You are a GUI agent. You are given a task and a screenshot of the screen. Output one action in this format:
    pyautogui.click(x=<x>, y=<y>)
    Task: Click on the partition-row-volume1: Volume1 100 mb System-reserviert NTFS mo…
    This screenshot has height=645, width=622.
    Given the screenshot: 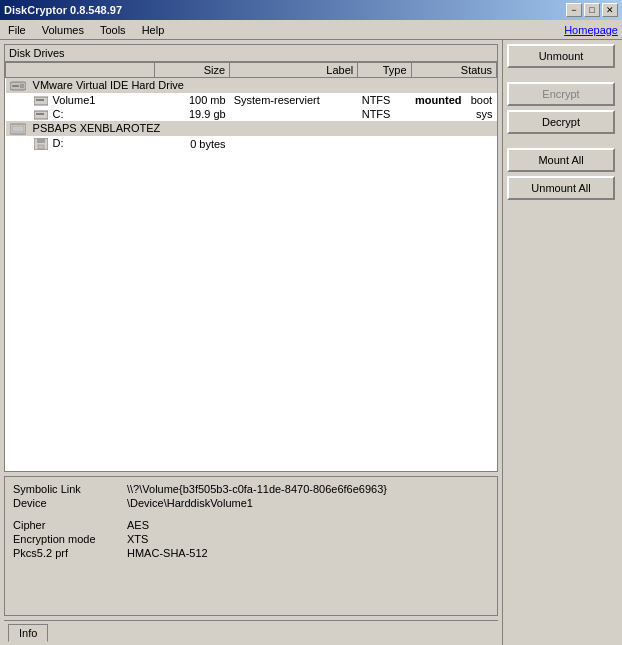 What is the action you would take?
    pyautogui.click(x=252, y=100)
    